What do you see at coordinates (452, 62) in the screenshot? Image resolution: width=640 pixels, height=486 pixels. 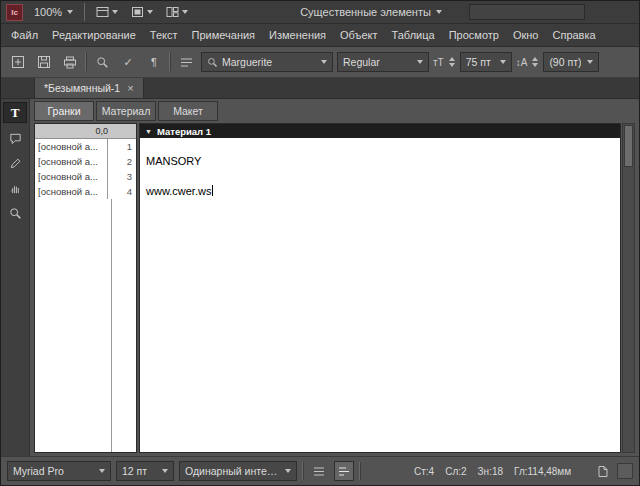 I see `font-size-stepper` at bounding box center [452, 62].